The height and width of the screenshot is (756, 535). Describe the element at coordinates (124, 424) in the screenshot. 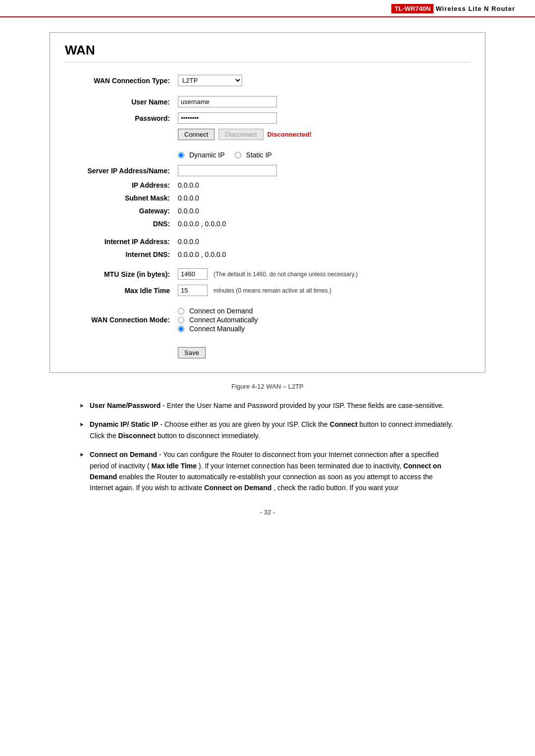

I see `desc-2-bold: Dynamic IP/ Static IP` at that location.